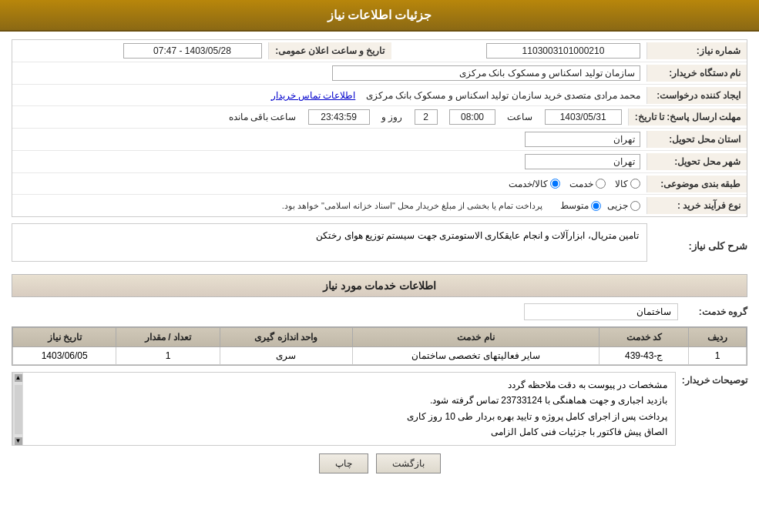 This screenshot has width=759, height=532. I want to click on notes-label: توصیحات خریدار:, so click(715, 409).